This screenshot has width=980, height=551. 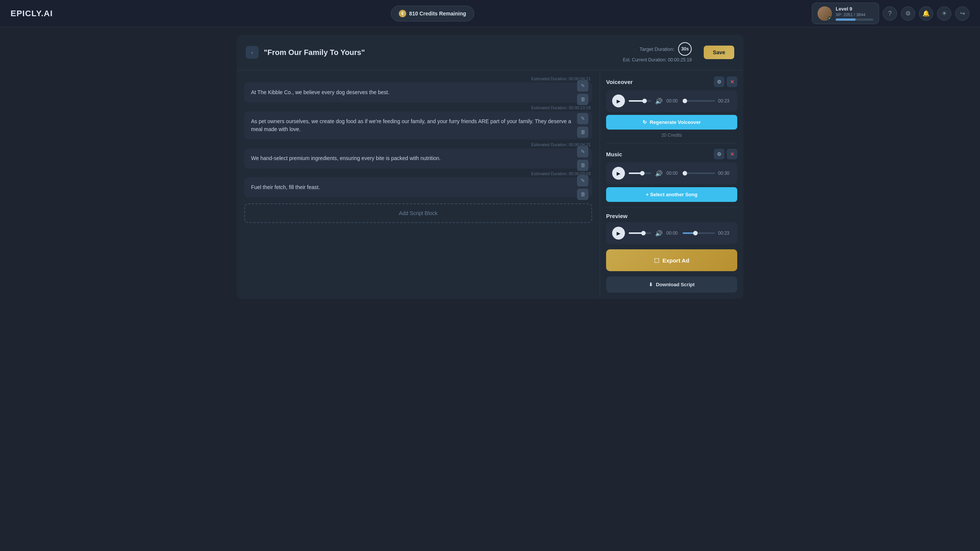 What do you see at coordinates (32, 14) in the screenshot?
I see `app-logo: EPICLY.AI` at bounding box center [32, 14].